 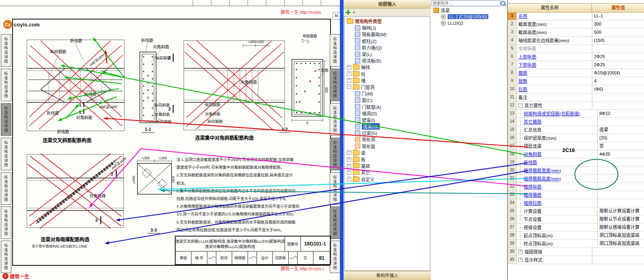 I want to click on tree-item-strip-hole: 带形洞, so click(x=387, y=139).